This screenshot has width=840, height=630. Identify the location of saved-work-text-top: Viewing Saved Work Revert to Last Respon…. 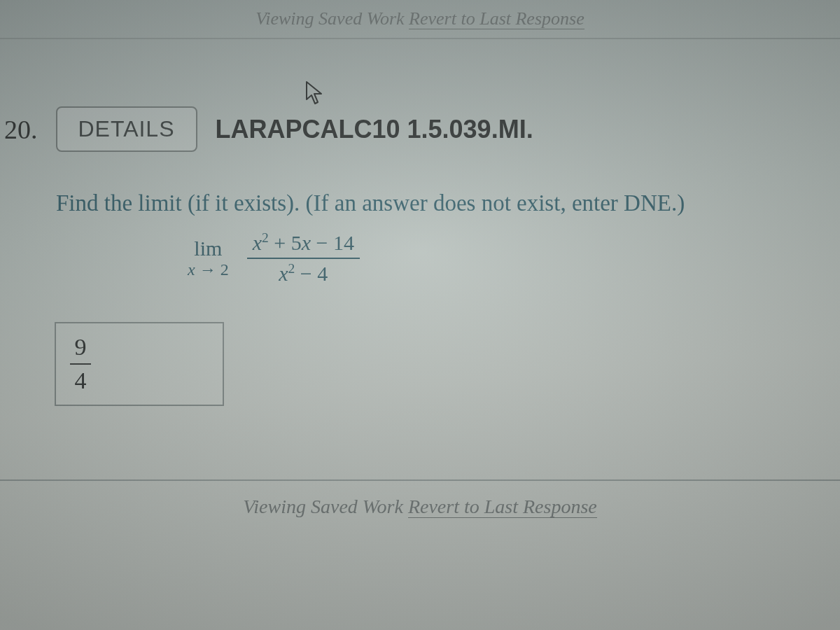
(420, 19).